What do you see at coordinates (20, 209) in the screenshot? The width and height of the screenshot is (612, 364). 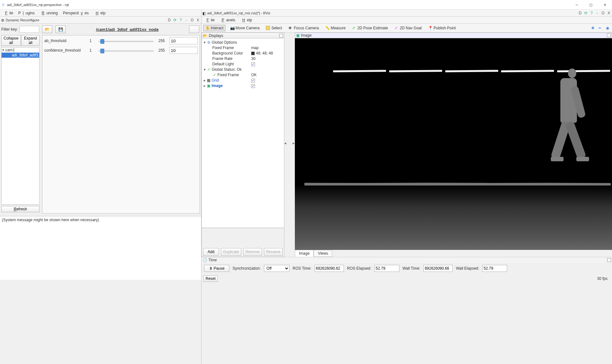 I see `refresh-button: Refresh` at bounding box center [20, 209].